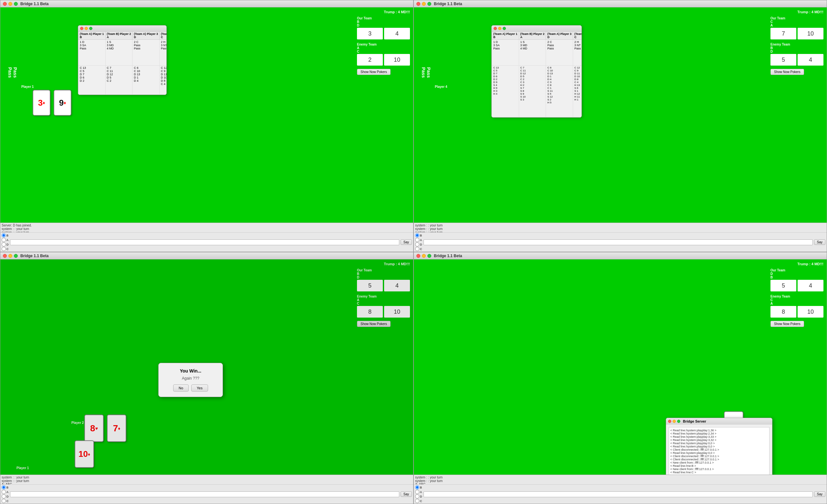 This screenshot has height=504, width=827. Describe the element at coordinates (5, 501) in the screenshot. I see `radio-c-3: C` at that location.